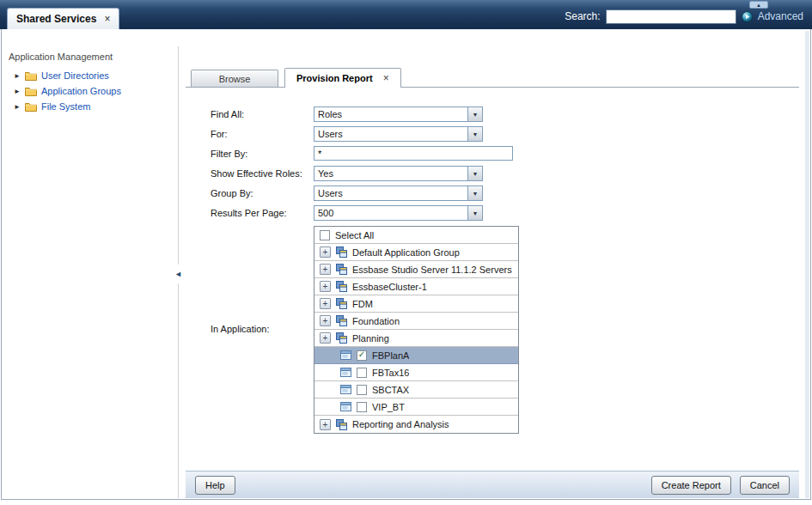 Image resolution: width=812 pixels, height=505 pixels. What do you see at coordinates (229, 154) in the screenshot?
I see `filter-by-label: Filter By:` at bounding box center [229, 154].